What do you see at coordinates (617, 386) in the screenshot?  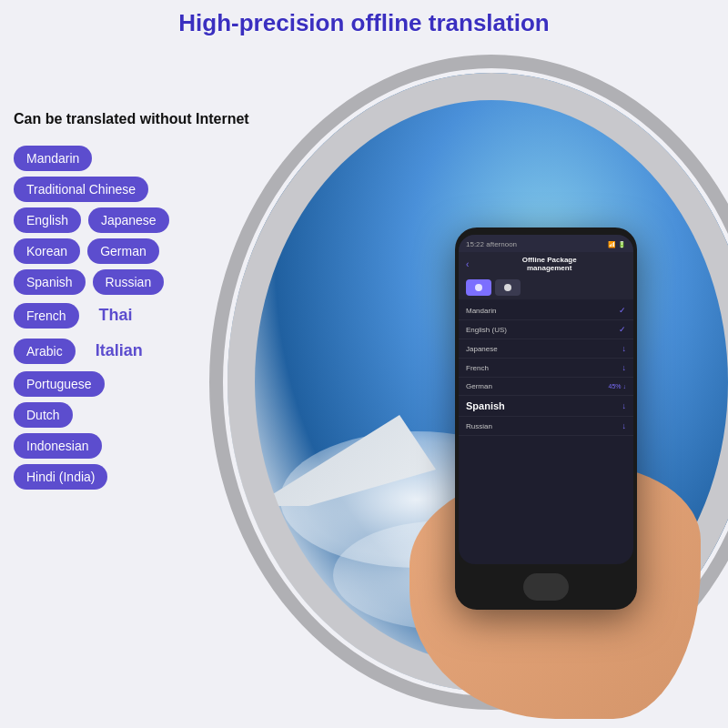 I see `progress-german: 45% ↓` at bounding box center [617, 386].